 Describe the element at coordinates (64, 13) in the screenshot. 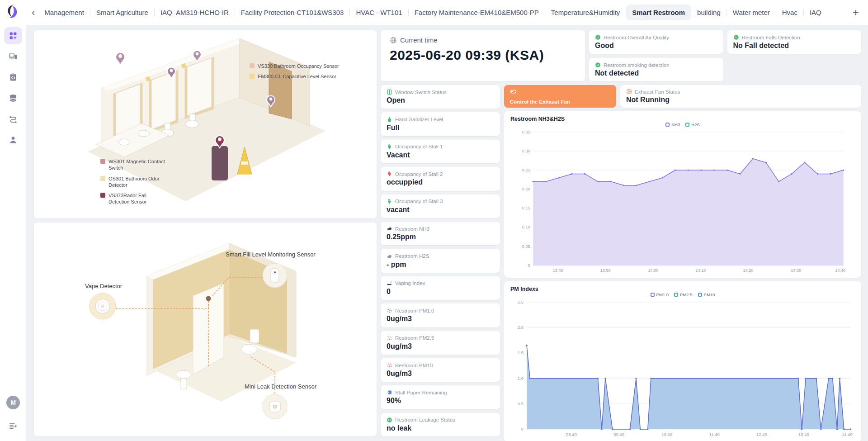

I see `tab-management: Management` at that location.